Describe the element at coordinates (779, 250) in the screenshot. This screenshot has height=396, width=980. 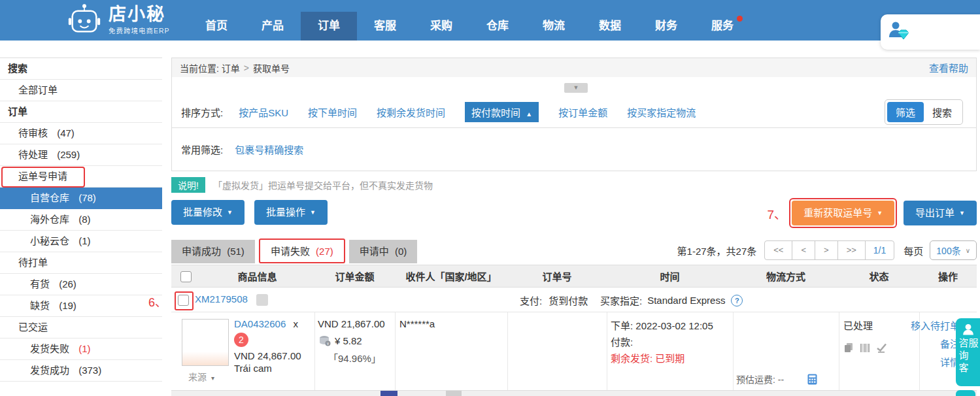
I see `first-page-button: <<` at that location.